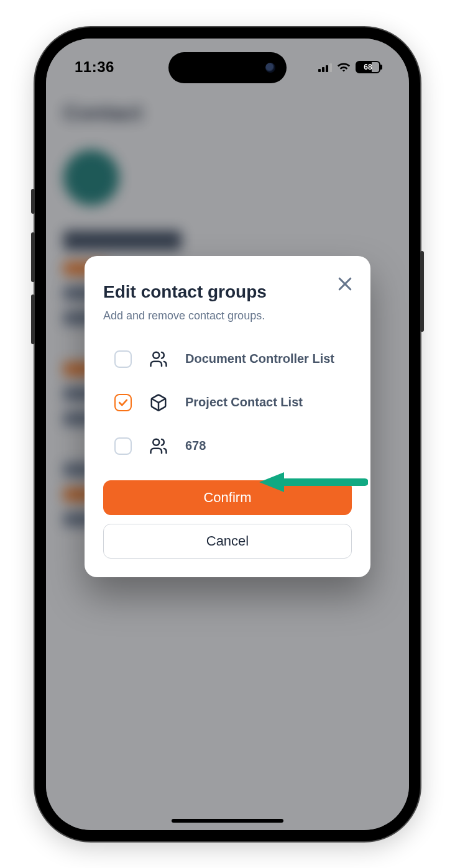 Image resolution: width=455 pixels, height=868 pixels. What do you see at coordinates (228, 68) in the screenshot?
I see `dynamic-island` at bounding box center [228, 68].